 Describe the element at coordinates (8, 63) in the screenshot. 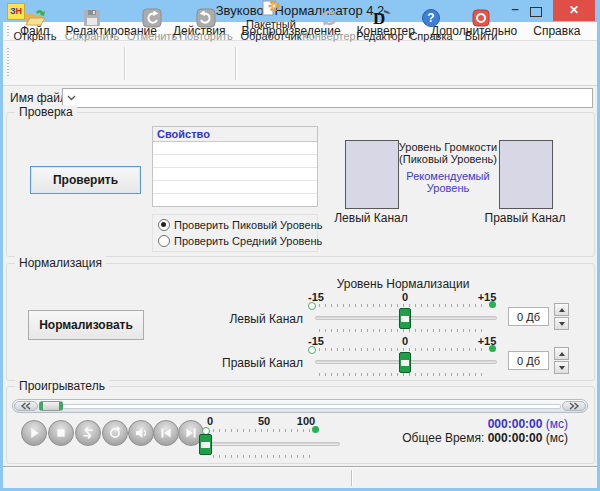

I see `toolbar-grip` at that location.